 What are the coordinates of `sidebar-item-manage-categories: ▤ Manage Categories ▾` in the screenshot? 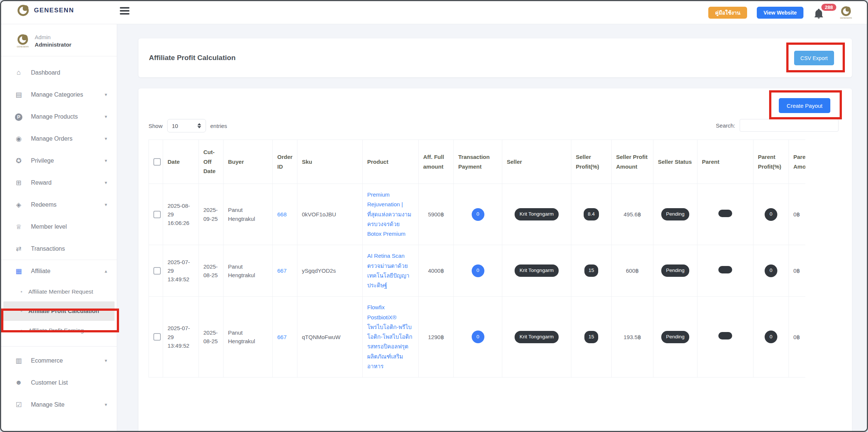 It's located at (59, 95).